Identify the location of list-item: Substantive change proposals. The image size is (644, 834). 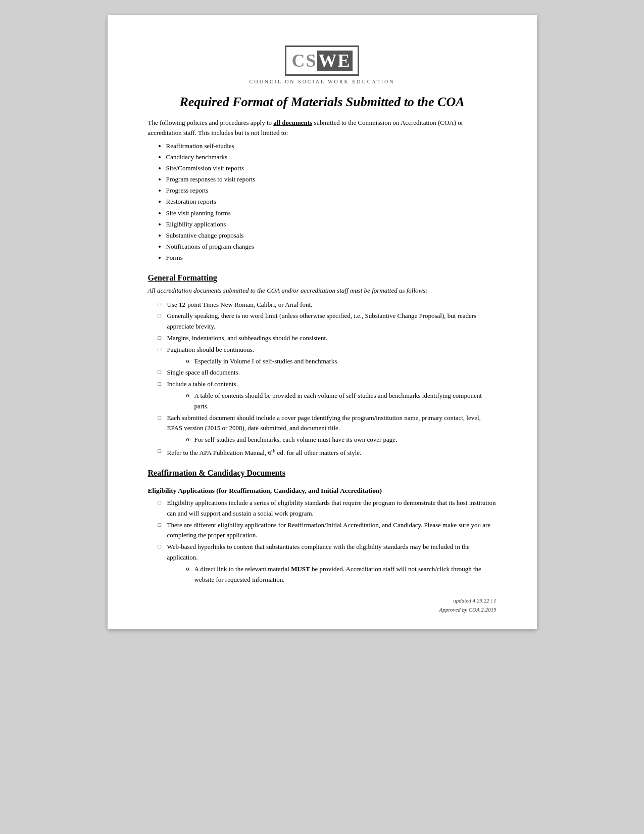
(331, 236).